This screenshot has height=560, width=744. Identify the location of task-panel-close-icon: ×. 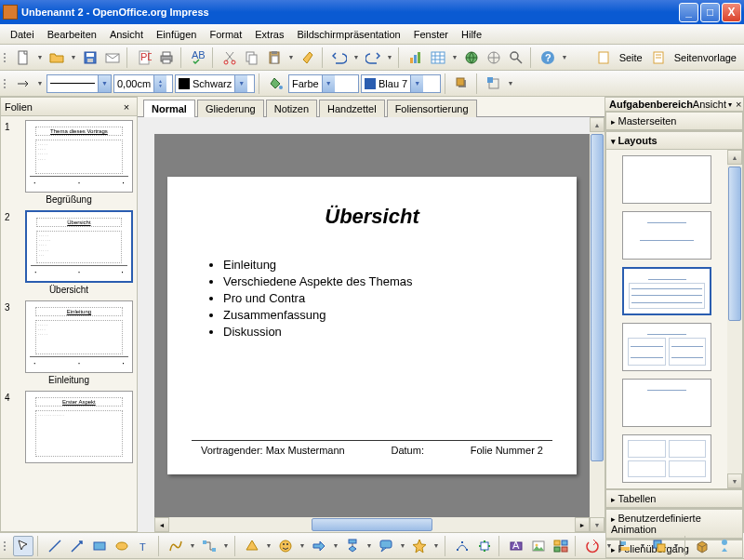
(738, 104).